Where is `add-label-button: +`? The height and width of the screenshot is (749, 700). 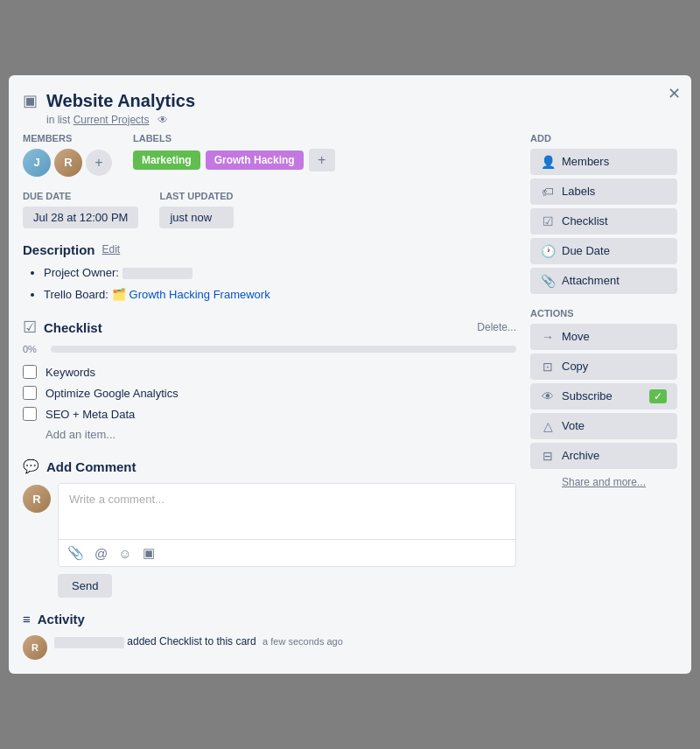 add-label-button: + is located at coordinates (322, 160).